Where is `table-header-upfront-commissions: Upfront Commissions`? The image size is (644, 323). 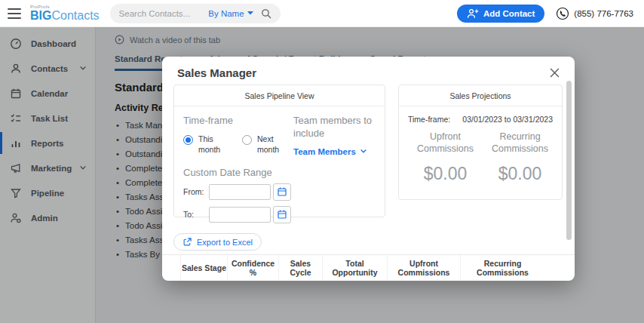
table-header-upfront-commissions: Upfront Commissions is located at coordinates (424, 268).